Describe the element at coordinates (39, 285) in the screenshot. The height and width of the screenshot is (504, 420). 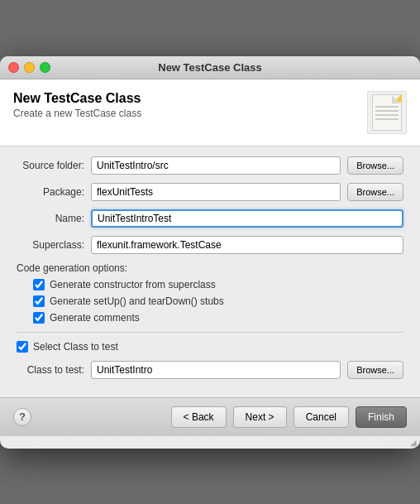
I see `checkbox-constructor` at that location.